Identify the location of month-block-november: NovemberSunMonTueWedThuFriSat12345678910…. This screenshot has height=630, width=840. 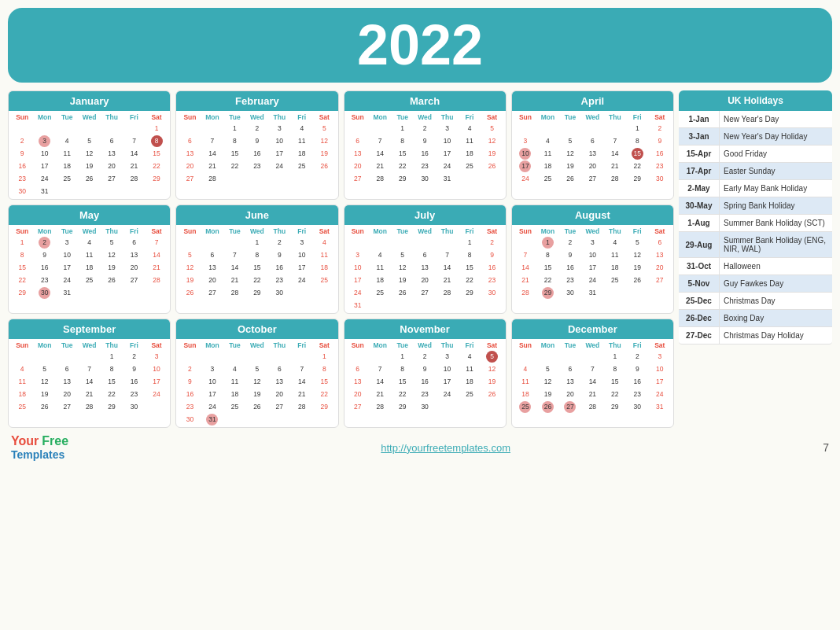
(425, 373).